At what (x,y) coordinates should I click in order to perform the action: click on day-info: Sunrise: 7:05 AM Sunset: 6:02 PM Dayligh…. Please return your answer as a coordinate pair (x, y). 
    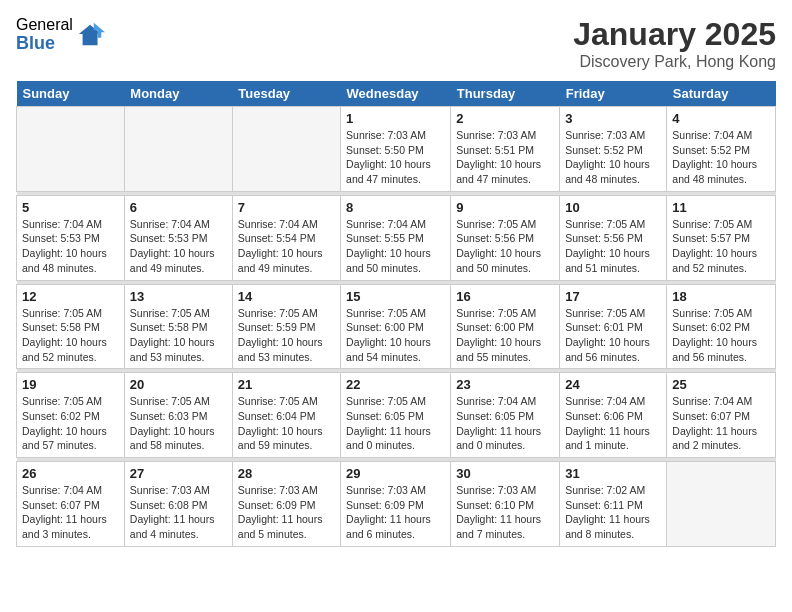
    Looking at the image, I should click on (70, 424).